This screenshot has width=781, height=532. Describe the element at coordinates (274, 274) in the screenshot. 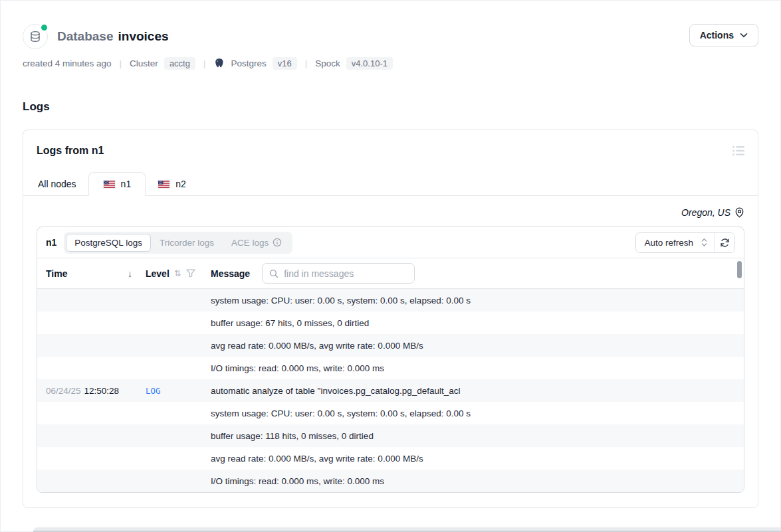

I see `search-icon` at that location.